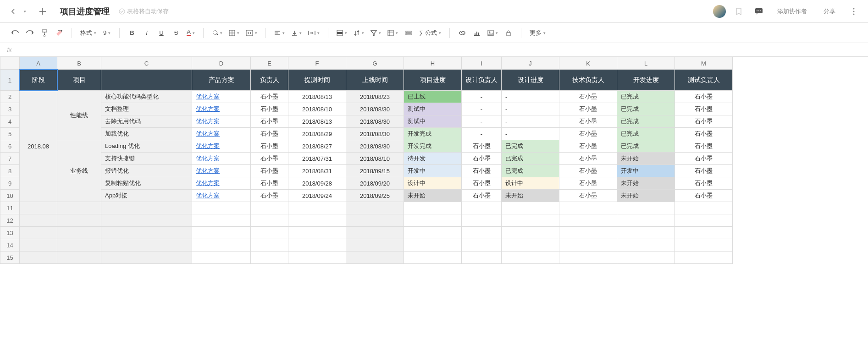 The height and width of the screenshot is (339, 868). What do you see at coordinates (588, 246) in the screenshot?
I see `cell-K14` at bounding box center [588, 246].